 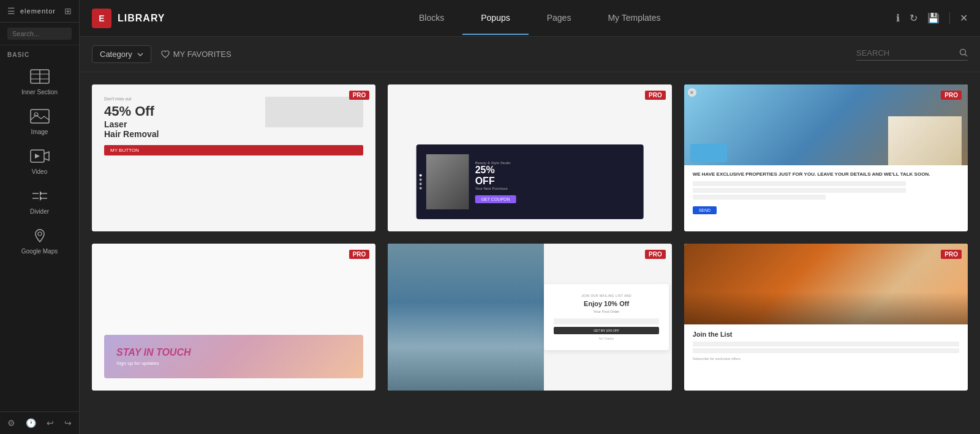 I want to click on inner-section-icon, so click(x=40, y=77).